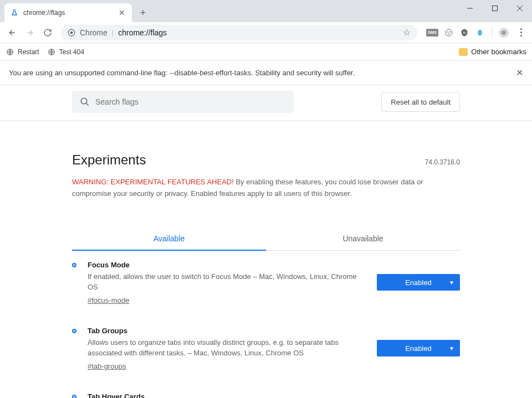 The height and width of the screenshot is (398, 532). Describe the element at coordinates (65, 52) in the screenshot. I see `bookmark-test404: Test 404` at that location.